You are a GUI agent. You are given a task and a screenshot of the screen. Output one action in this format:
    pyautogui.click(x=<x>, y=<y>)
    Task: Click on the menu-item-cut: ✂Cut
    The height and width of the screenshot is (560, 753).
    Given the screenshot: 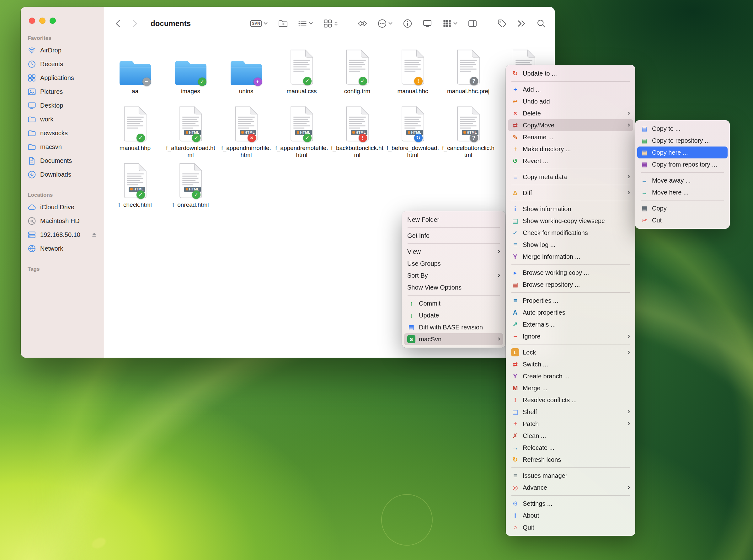 What is the action you would take?
    pyautogui.click(x=682, y=220)
    